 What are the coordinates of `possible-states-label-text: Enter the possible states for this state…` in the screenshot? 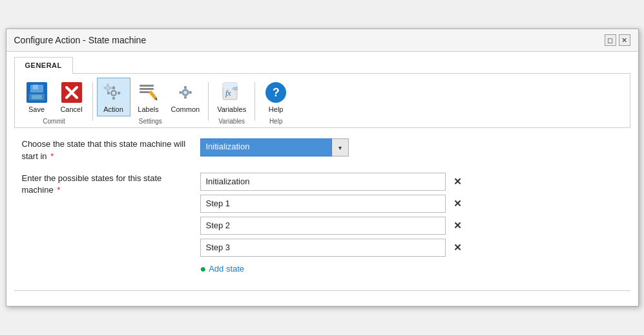 It's located at (92, 184).